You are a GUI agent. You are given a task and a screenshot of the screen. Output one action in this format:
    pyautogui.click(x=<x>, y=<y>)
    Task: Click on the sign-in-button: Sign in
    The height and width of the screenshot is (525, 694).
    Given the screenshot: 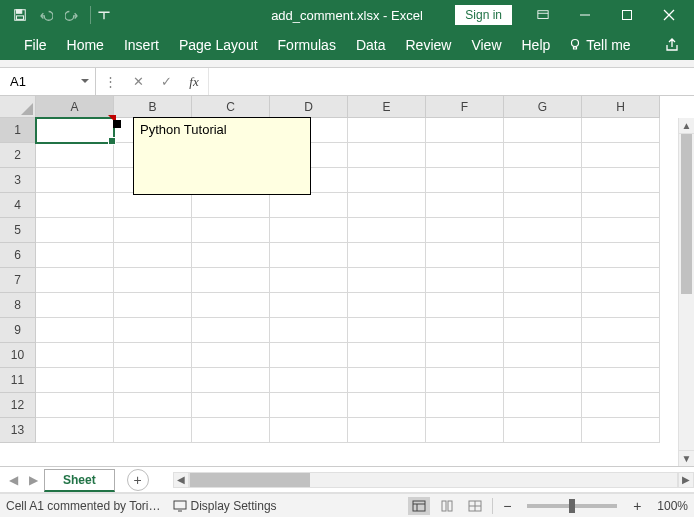 What is the action you would take?
    pyautogui.click(x=484, y=15)
    